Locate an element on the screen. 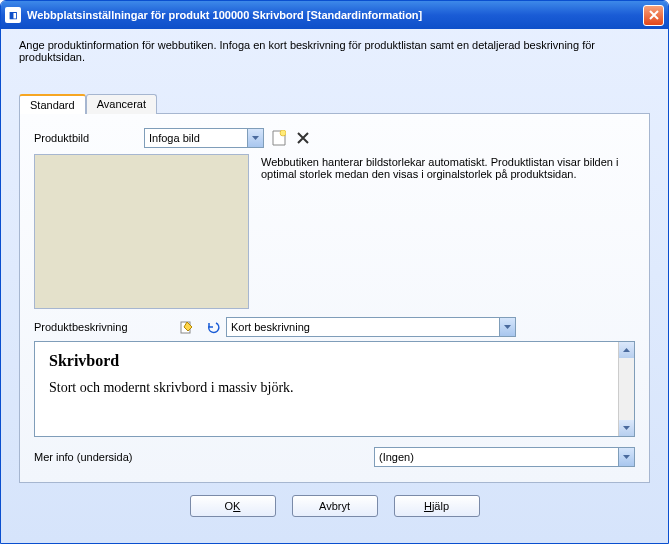 The image size is (669, 544). editor-heading: Skrivbord is located at coordinates (334, 361).